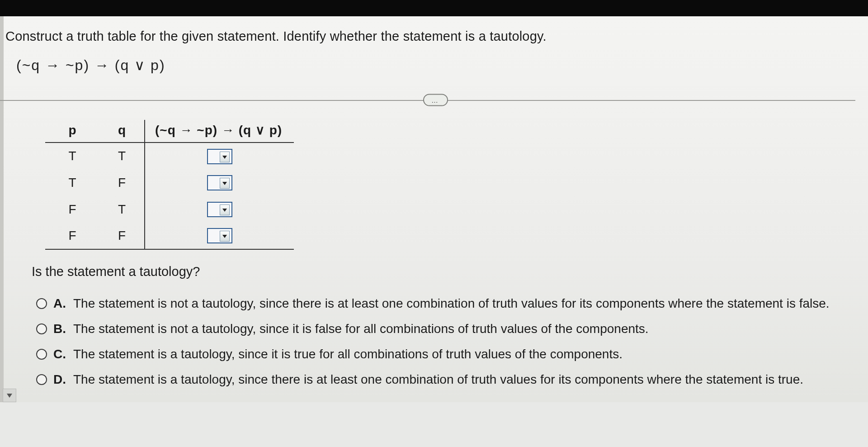 This screenshot has height=447, width=868. I want to click on table-header-row: p q (~q → ~p) → (q ∨ p), so click(170, 131).